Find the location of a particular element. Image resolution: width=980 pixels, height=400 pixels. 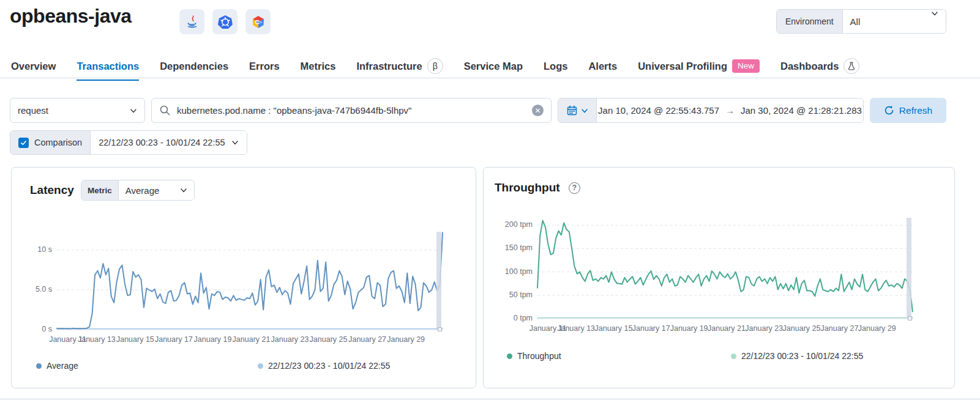

environment-select: Environment All is located at coordinates (861, 21).